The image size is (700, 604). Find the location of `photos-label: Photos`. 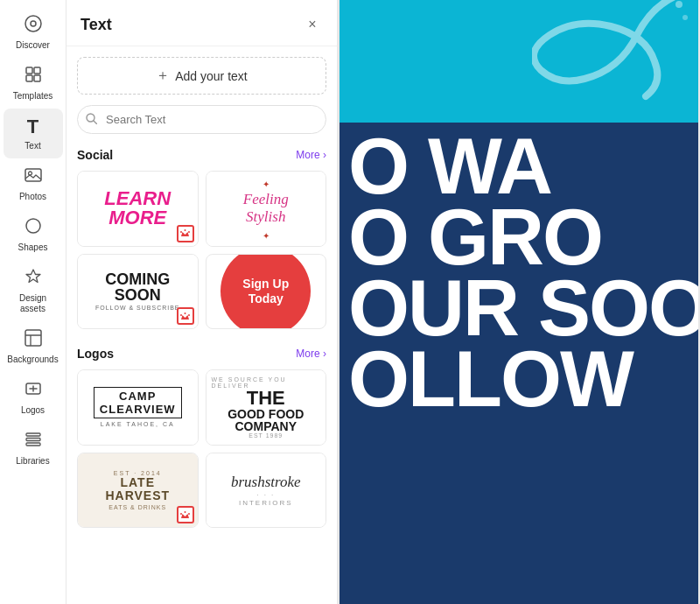

photos-label: Photos is located at coordinates (33, 197).